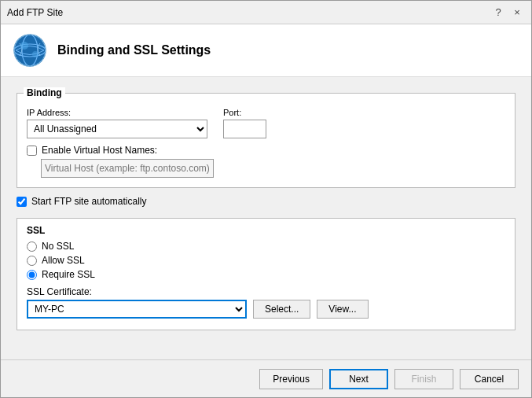 The height and width of the screenshot is (398, 532). Describe the element at coordinates (44, 93) in the screenshot. I see `binding-group-label: Binding` at that location.